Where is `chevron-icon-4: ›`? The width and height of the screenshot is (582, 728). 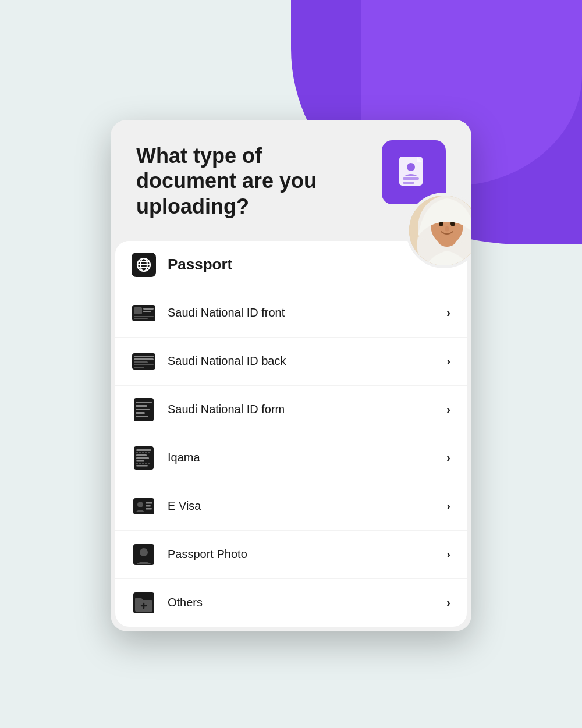
chevron-icon-4: › is located at coordinates (448, 457).